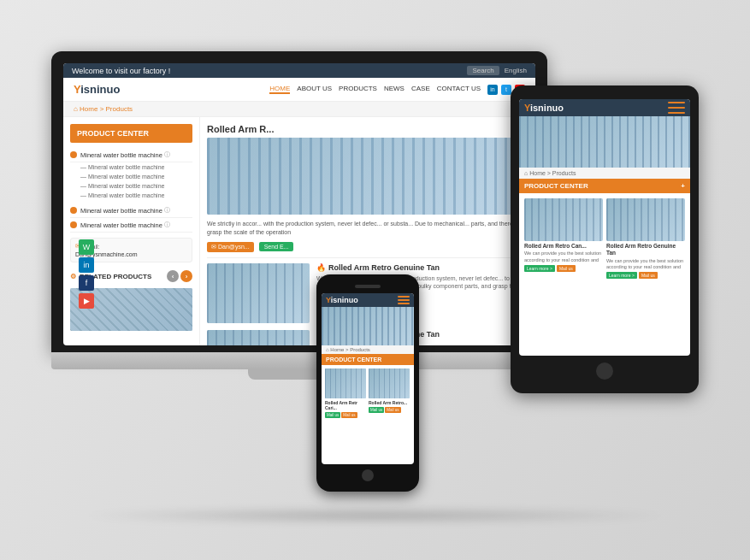 The width and height of the screenshot is (750, 560). I want to click on phone-home-button, so click(368, 475).